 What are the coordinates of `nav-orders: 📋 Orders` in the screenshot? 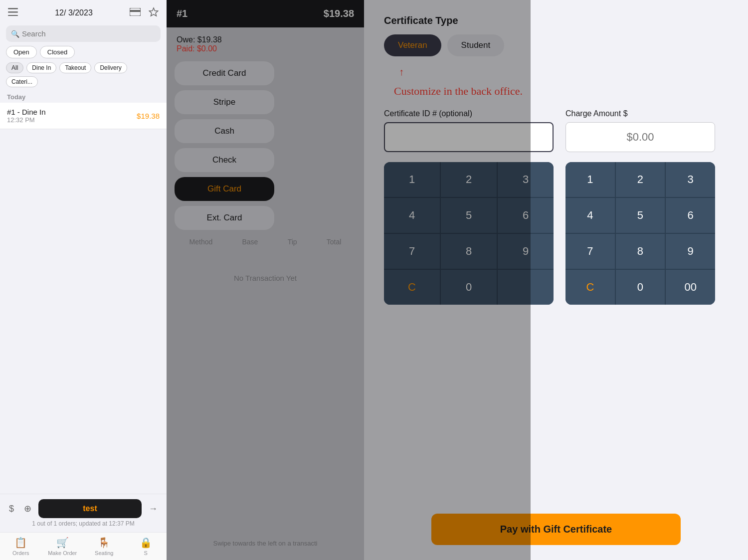 It's located at (21, 547).